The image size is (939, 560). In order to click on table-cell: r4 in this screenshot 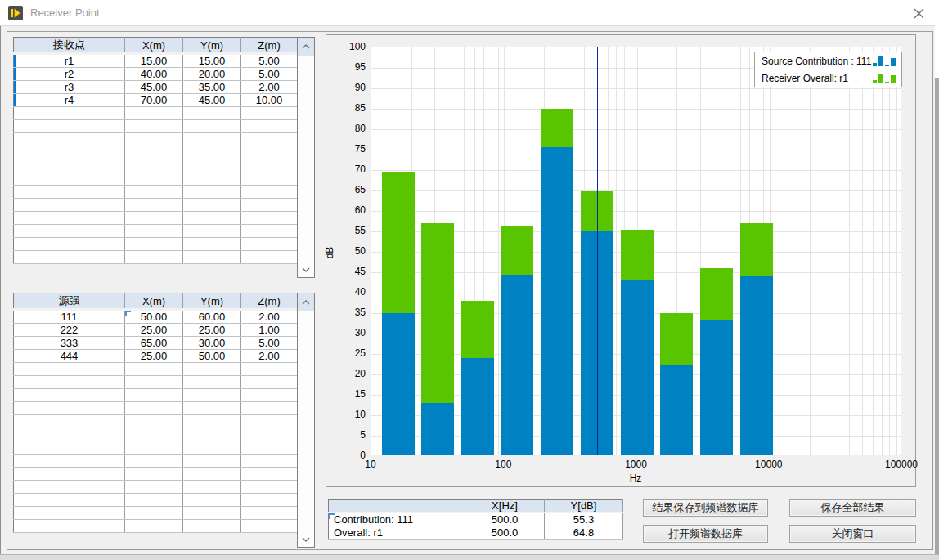, I will do `click(70, 101)`.